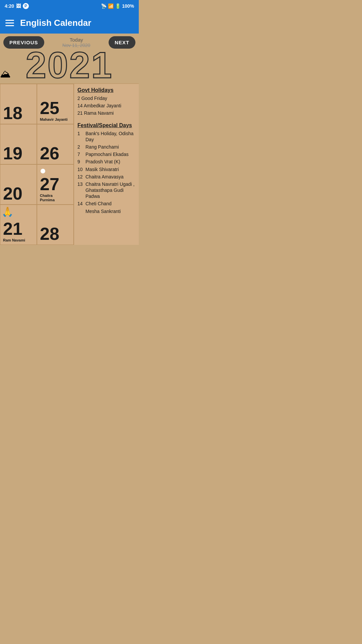 The width and height of the screenshot is (362, 644). Describe the element at coordinates (55, 184) in the screenshot. I see `cell-27: 27 ChaitraPurnima` at that location.